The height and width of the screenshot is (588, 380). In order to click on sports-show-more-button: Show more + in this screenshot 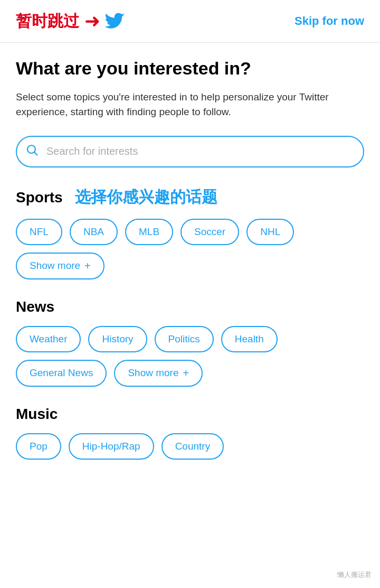, I will do `click(60, 266)`.